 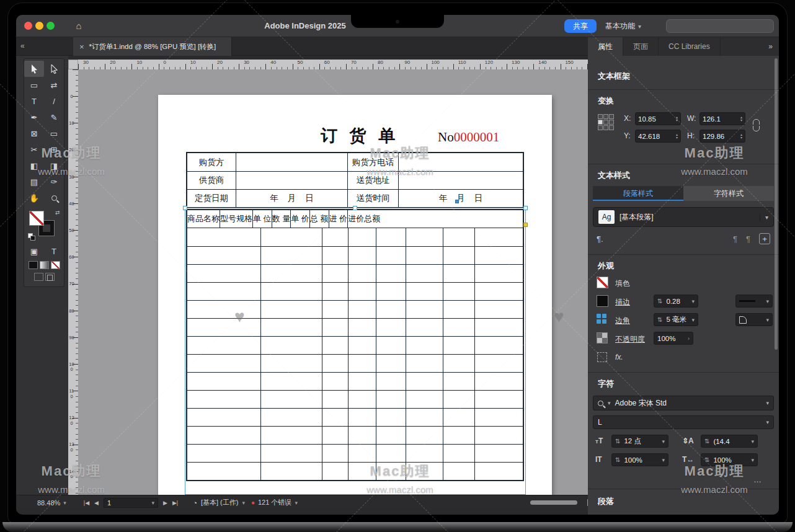 I want to click on w-field: 126.1 ▴▾, so click(x=722, y=119).